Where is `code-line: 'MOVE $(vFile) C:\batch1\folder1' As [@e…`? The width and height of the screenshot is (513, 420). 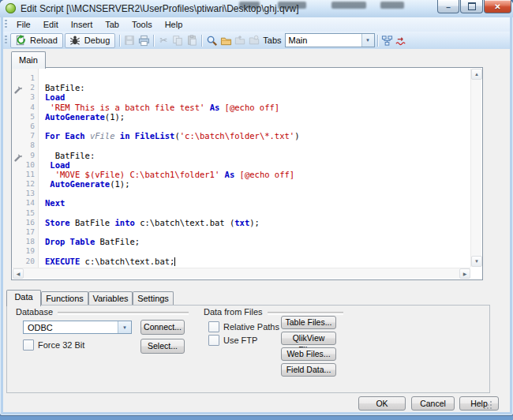 code-line: 'MOVE $(vFile) C:\batch1\folder1' As [@e… is located at coordinates (257, 174).